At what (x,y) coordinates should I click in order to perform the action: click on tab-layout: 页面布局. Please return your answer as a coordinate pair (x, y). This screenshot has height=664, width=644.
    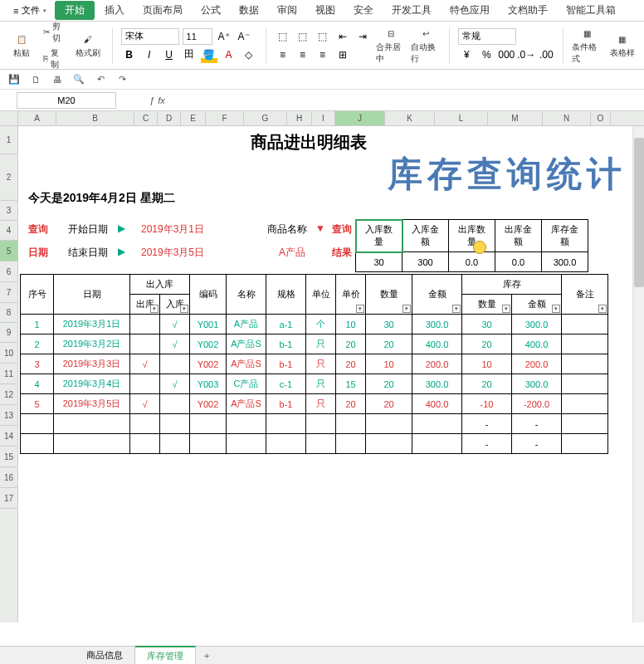
    Looking at the image, I should click on (163, 10).